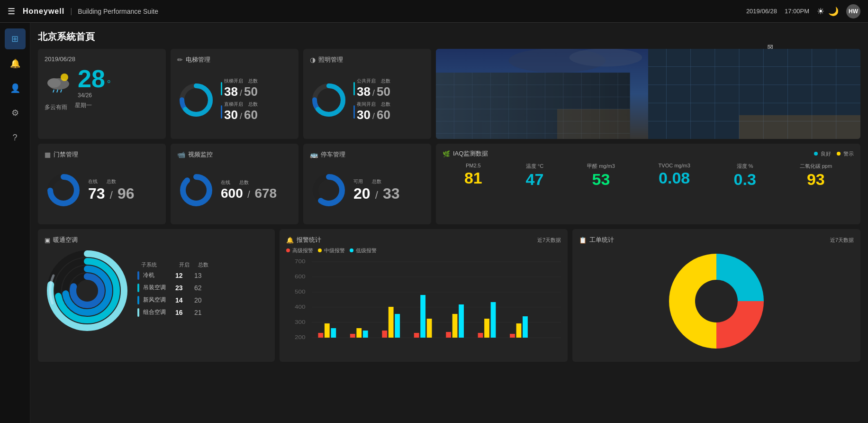 This screenshot has width=868, height=423. I want to click on workorder-card: 📋 工单统计 近7天数据, so click(716, 295).